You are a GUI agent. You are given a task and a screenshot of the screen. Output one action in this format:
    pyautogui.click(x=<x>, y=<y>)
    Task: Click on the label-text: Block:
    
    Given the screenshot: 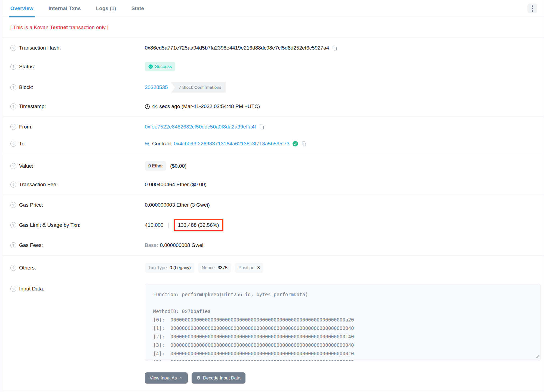 What is the action you would take?
    pyautogui.click(x=26, y=87)
    